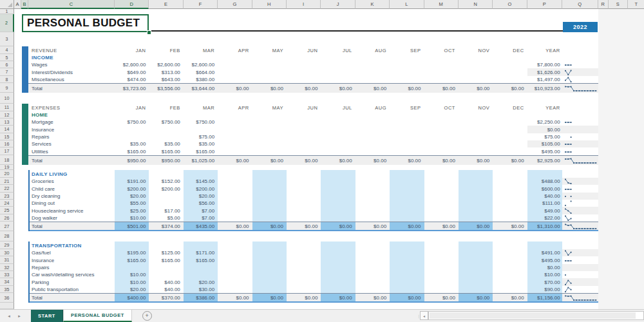  Describe the element at coordinates (201, 252) in the screenshot. I see `cell: $171.00` at that location.